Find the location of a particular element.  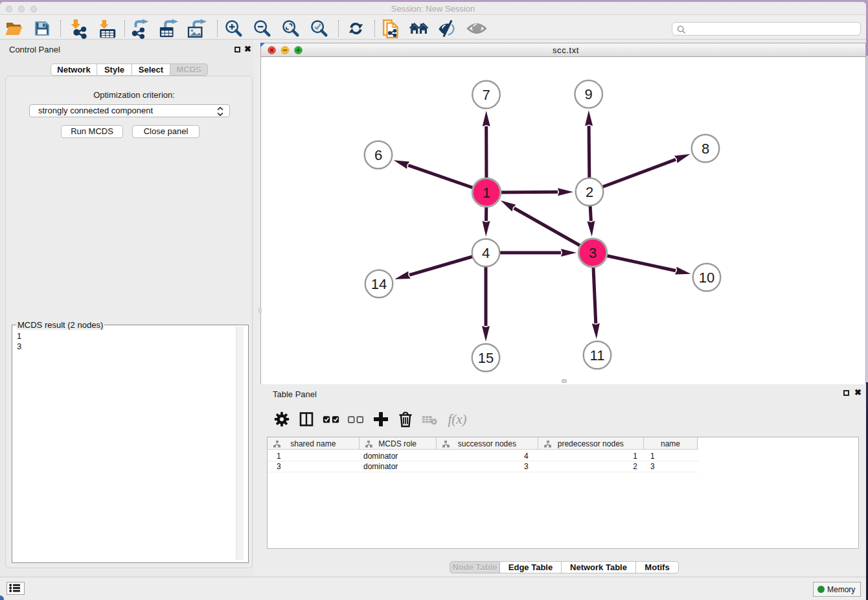

svg-text: 3 is located at coordinates (593, 253).